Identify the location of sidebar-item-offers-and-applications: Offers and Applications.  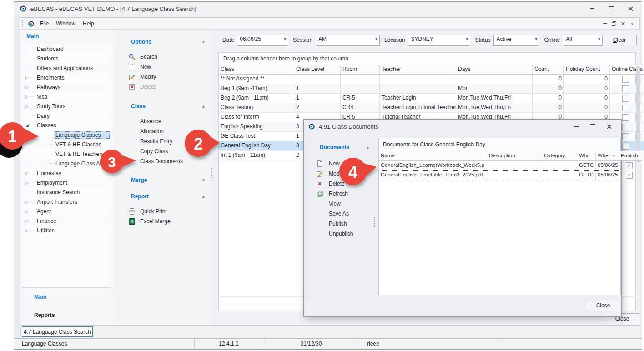
(66, 68).